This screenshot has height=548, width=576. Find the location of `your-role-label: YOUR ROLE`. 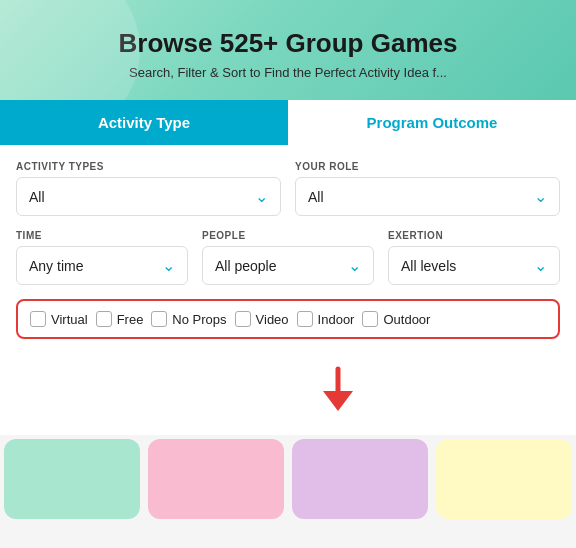

your-role-label: YOUR ROLE is located at coordinates (428, 166).